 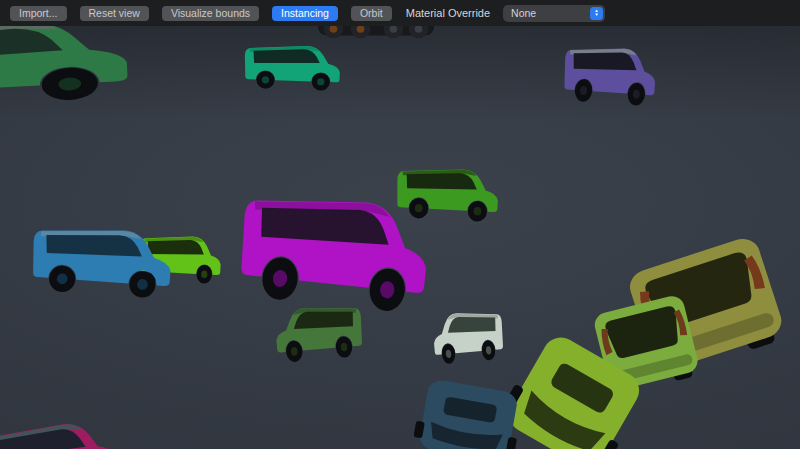 I want to click on material-override-value: None, so click(x=524, y=13).